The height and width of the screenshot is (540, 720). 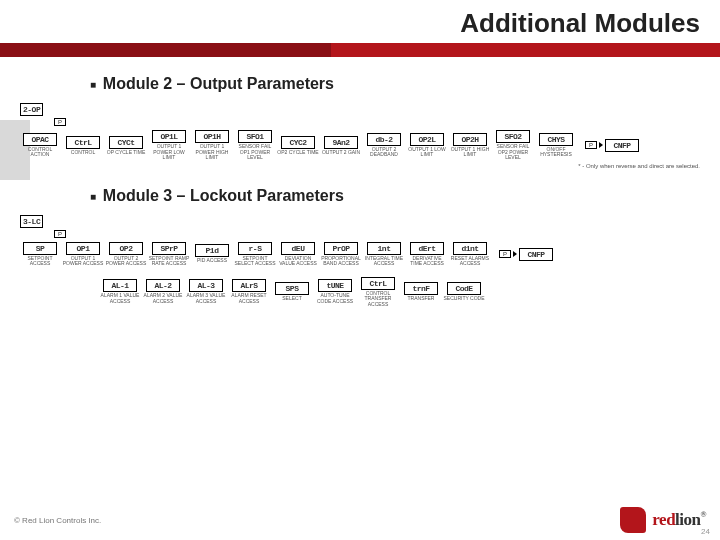 What do you see at coordinates (341, 153) in the screenshot?
I see `param-label: OUTPUT 2 GAIN` at bounding box center [341, 153].